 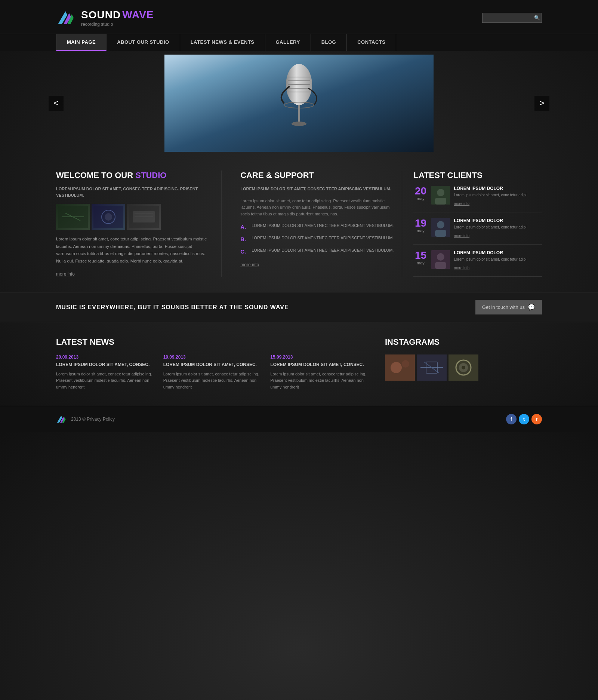 What do you see at coordinates (512, 18) in the screenshot?
I see `search-bar: 🔍` at bounding box center [512, 18].